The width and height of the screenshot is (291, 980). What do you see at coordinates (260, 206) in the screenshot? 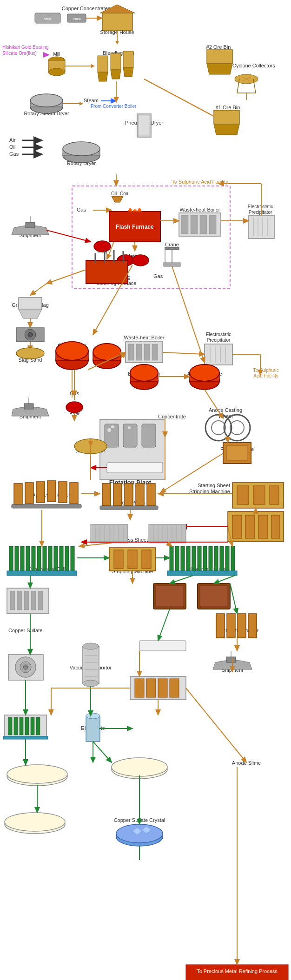
I see `electrostatic-precip-top-label: Electrostatic` at bounding box center [260, 206].